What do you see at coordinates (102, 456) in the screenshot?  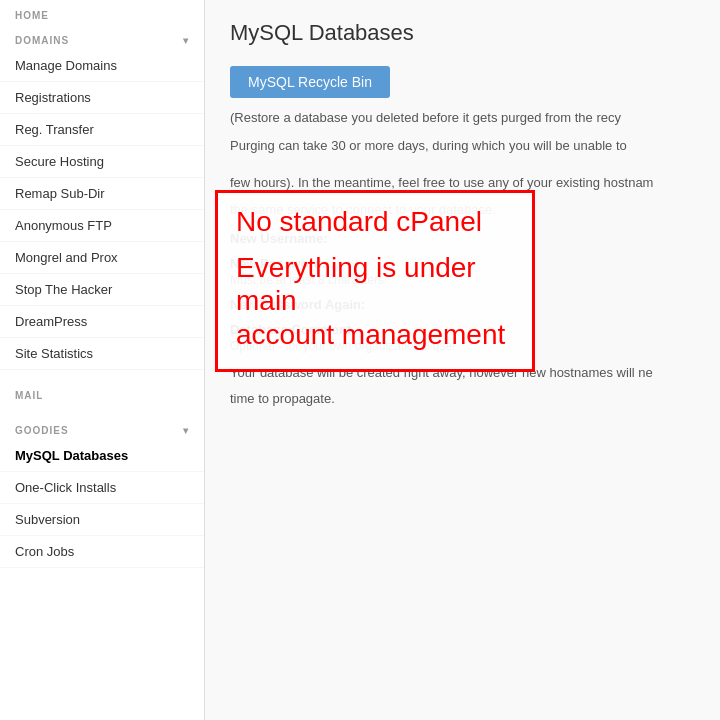 I see `sidebar-item-mysql-databases: MySQL Databases` at bounding box center [102, 456].